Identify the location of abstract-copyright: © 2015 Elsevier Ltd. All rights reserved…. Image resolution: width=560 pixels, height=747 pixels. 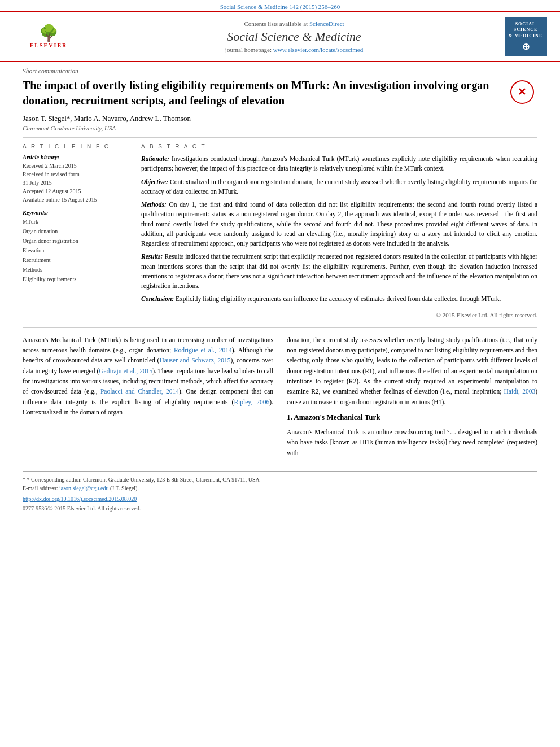
(339, 313).